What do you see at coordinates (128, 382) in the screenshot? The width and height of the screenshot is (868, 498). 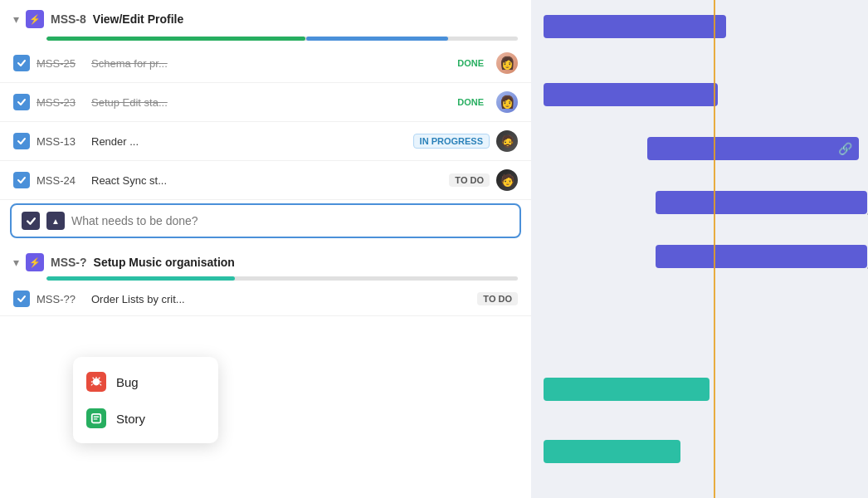 I see `dropdown-item-bug-label: Bug` at bounding box center [128, 382].